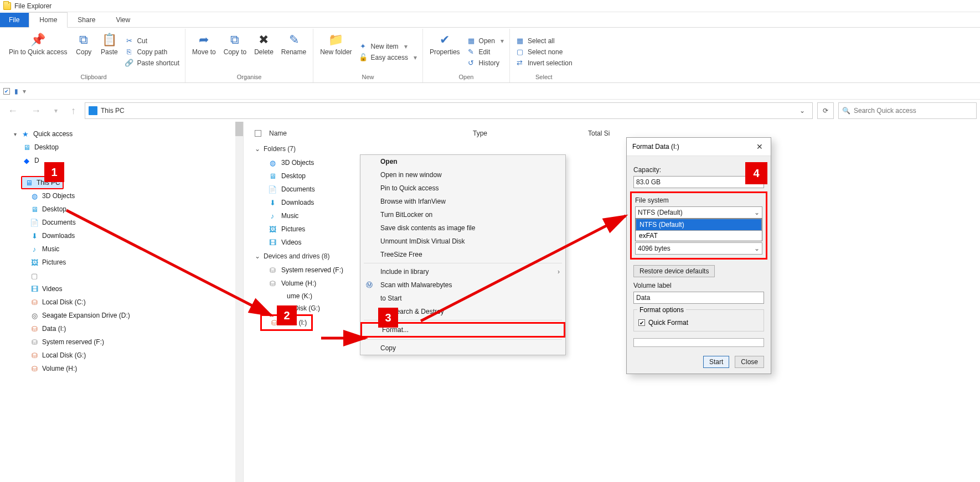  I want to click on fs-option-exfat: exFAT, so click(699, 236).